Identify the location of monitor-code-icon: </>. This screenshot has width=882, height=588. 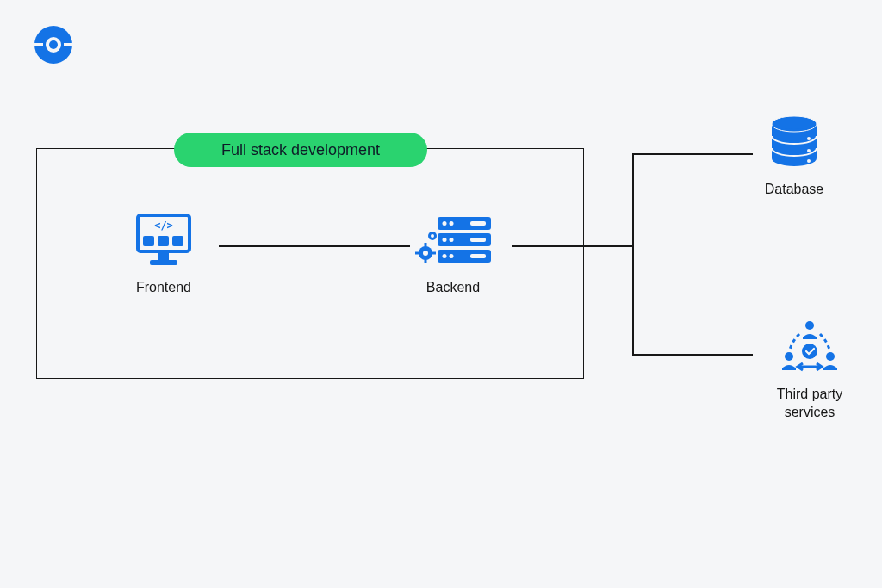
(164, 240).